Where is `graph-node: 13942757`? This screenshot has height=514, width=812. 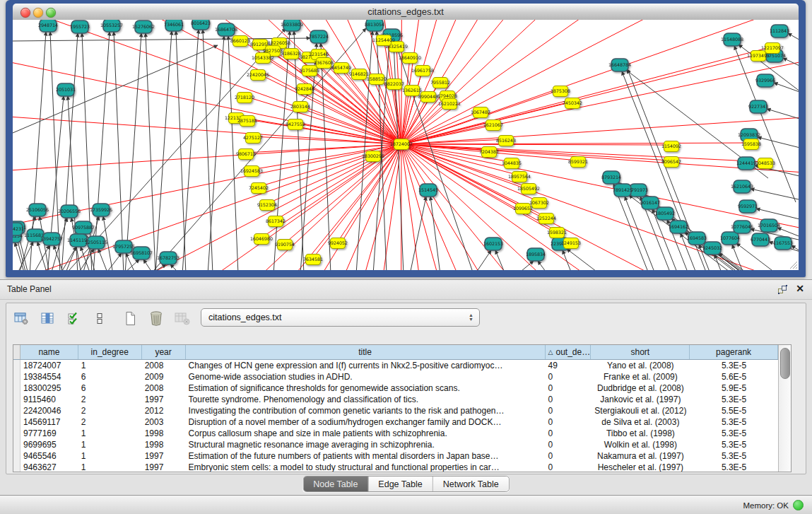
graph-node: 13942757 is located at coordinates (52, 239).